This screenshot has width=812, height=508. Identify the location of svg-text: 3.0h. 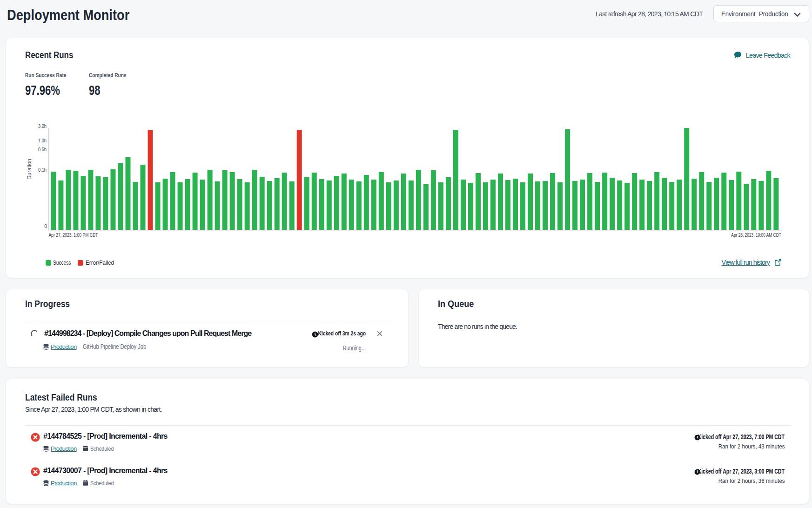
(42, 126).